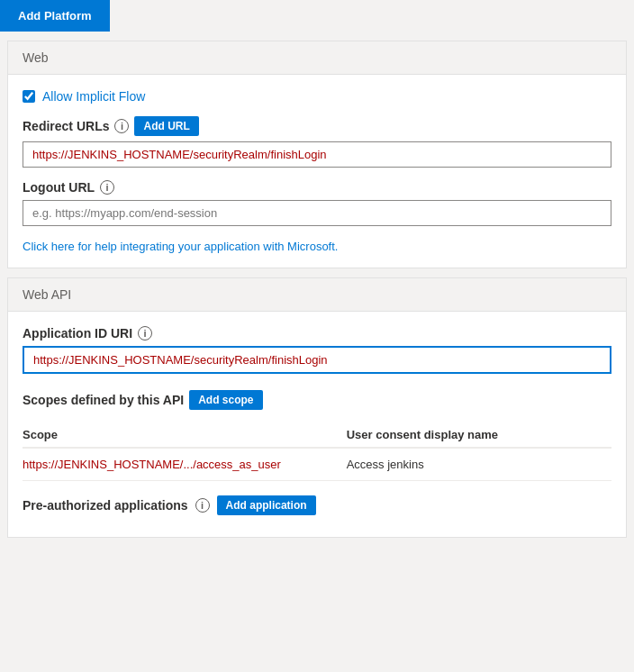  Describe the element at coordinates (66, 126) in the screenshot. I see `redirect-urls-label: Redirect URLs` at that location.